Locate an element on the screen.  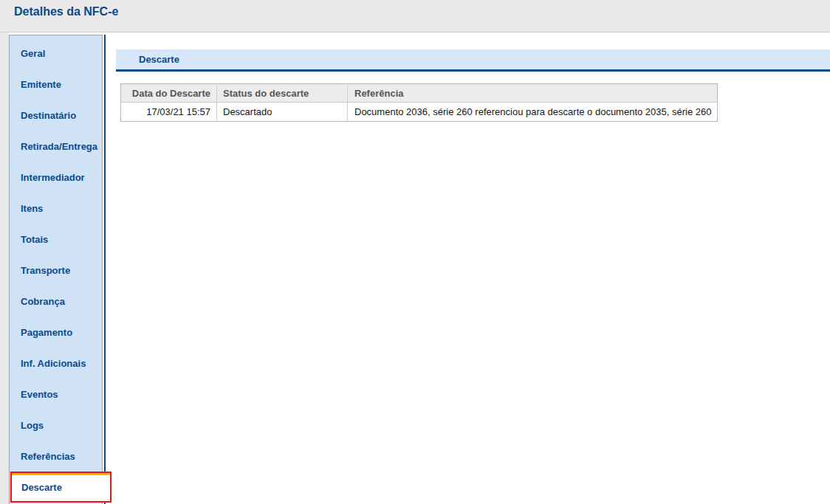
section-header: Descarte is located at coordinates (473, 61).